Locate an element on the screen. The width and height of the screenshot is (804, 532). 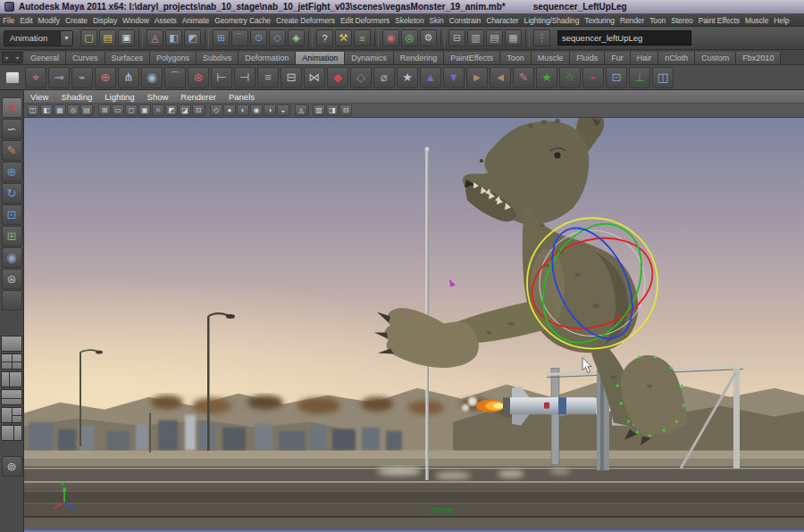
shelf-mirror-joint-icon: ⋈ is located at coordinates (314, 78).